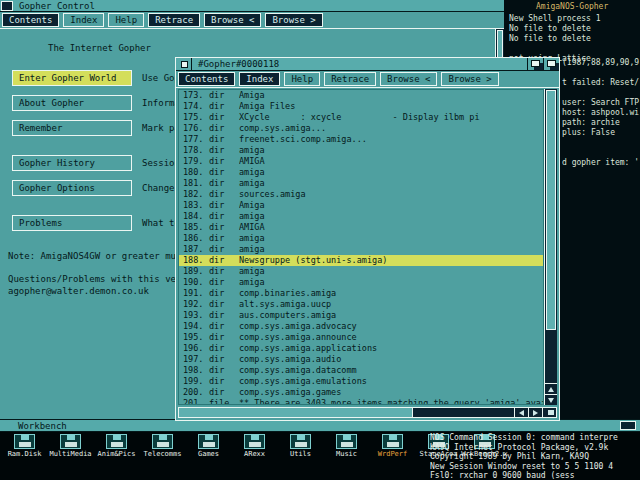  Describe the element at coordinates (551, 388) in the screenshot. I see `scroll-up-arrow` at that location.